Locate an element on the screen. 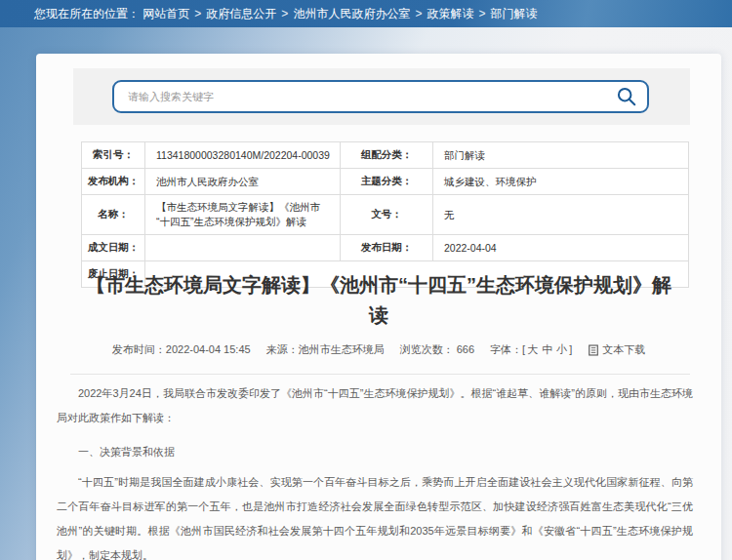 The width and height of the screenshot is (732, 560). publish-time: 发布时间：2022-04-04 15:45 is located at coordinates (182, 349).